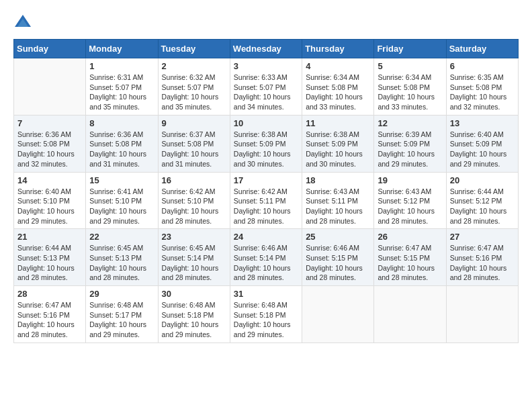 Image resolution: width=532 pixels, height=411 pixels. I want to click on day-number: 26, so click(410, 236).